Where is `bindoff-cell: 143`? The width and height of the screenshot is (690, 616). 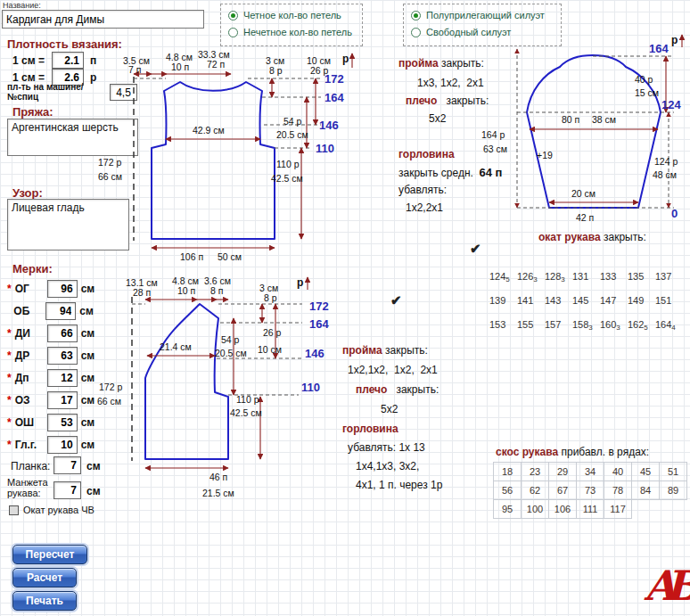
bindoff-cell: 143 is located at coordinates (558, 302).